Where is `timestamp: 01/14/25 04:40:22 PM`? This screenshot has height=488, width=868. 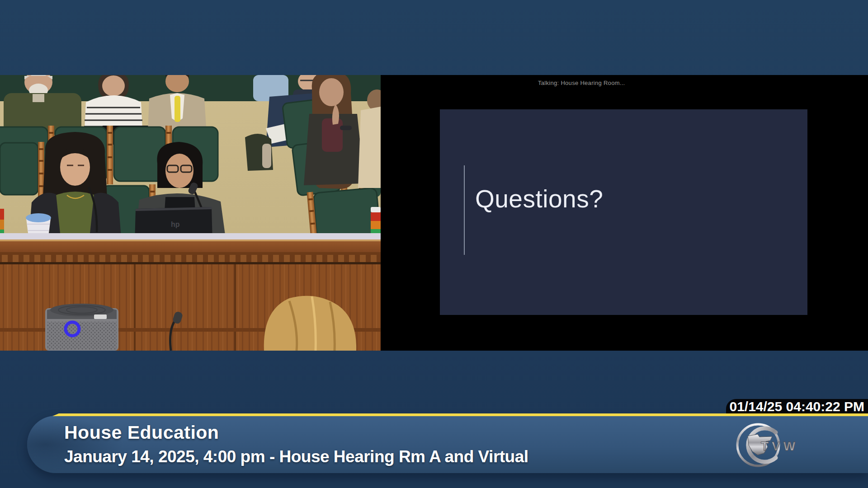 timestamp: 01/14/25 04:40:22 PM is located at coordinates (797, 407).